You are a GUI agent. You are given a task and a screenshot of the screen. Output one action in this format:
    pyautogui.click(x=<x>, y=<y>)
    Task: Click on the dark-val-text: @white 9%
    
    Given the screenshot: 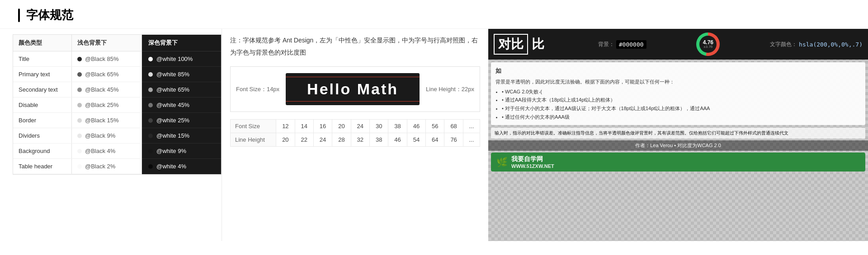 What is the action you would take?
    pyautogui.click(x=171, y=151)
    